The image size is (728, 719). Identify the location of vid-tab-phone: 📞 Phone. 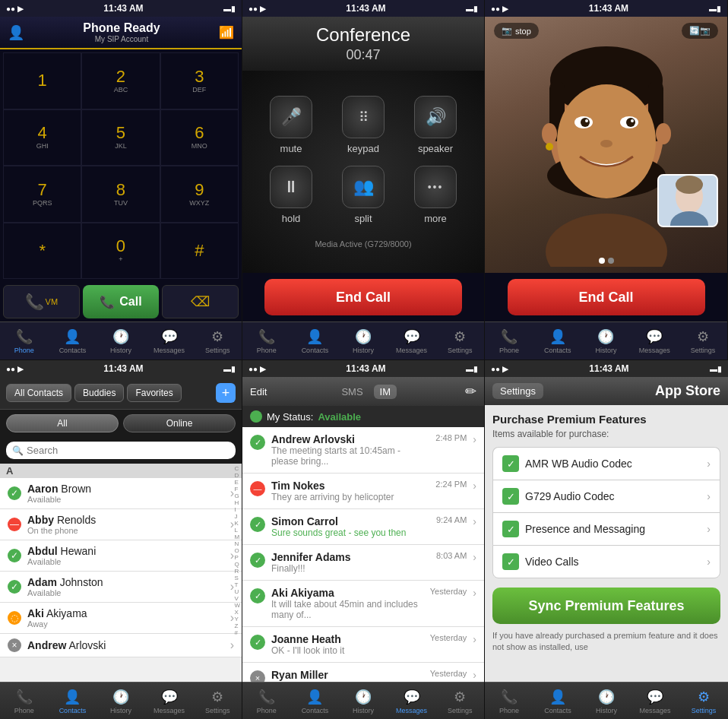
(509, 340).